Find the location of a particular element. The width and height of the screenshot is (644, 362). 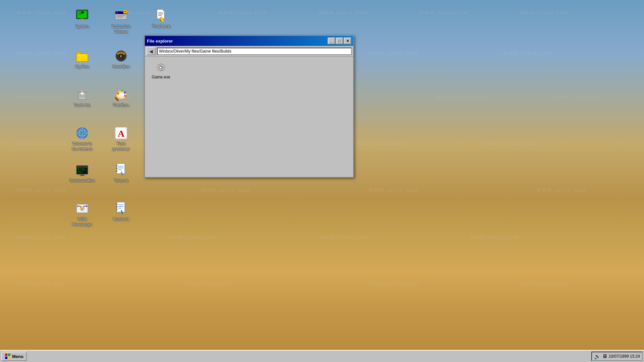

connect-internet-icon-label: Connect to the internet is located at coordinates (82, 147).